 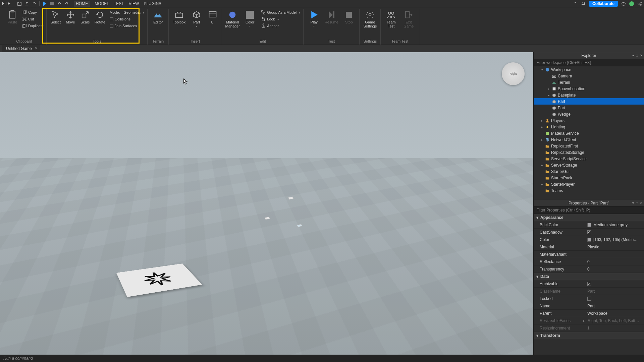 What do you see at coordinates (589, 133) in the screenshot?
I see `tree-item-materialservice: MaterialService` at bounding box center [589, 133].